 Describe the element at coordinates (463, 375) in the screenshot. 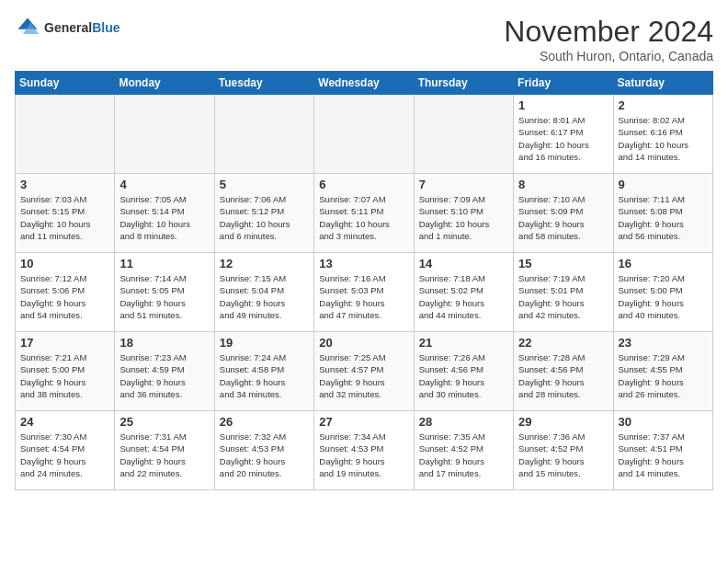

I see `day-info: Sunrise: 7:26 AM Sunset: 4:56 PM Dayligh…` at that location.